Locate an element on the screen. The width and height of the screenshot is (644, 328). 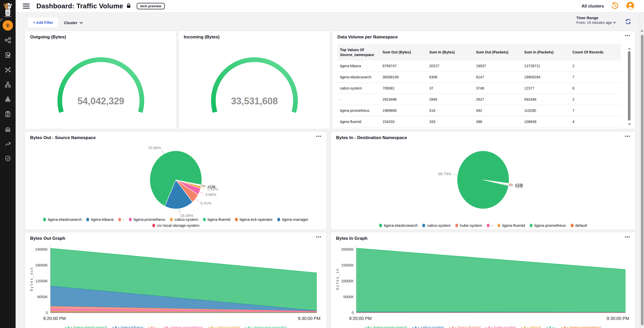
panel-incoming-bytes: Incoming (Bytes) 33,531,608 is located at coordinates (254, 80).